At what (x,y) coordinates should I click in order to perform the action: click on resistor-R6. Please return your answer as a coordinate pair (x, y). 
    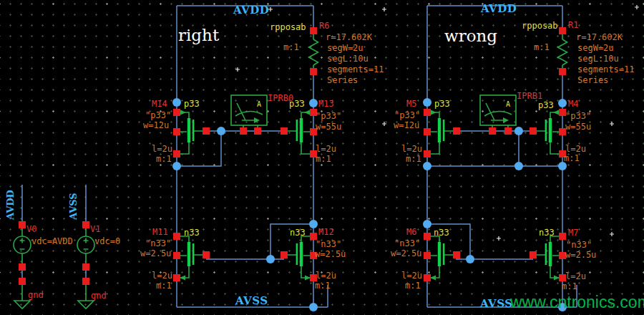
    Looking at the image, I should click on (313, 52).